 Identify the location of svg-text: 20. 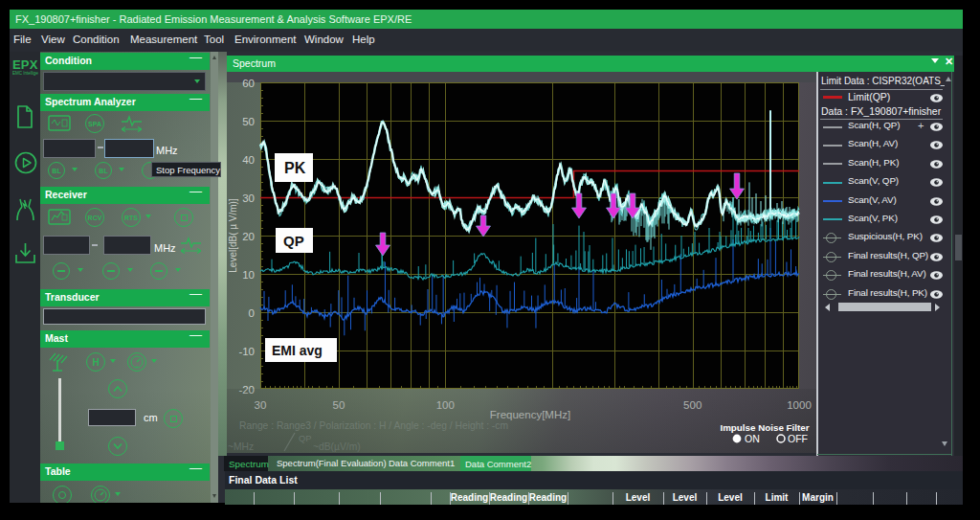
(249, 237).